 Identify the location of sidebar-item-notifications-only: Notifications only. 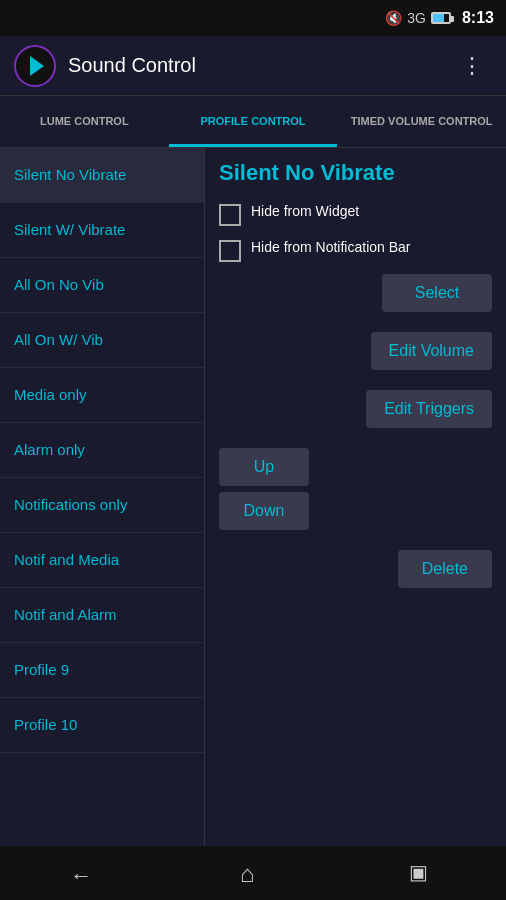
(102, 506).